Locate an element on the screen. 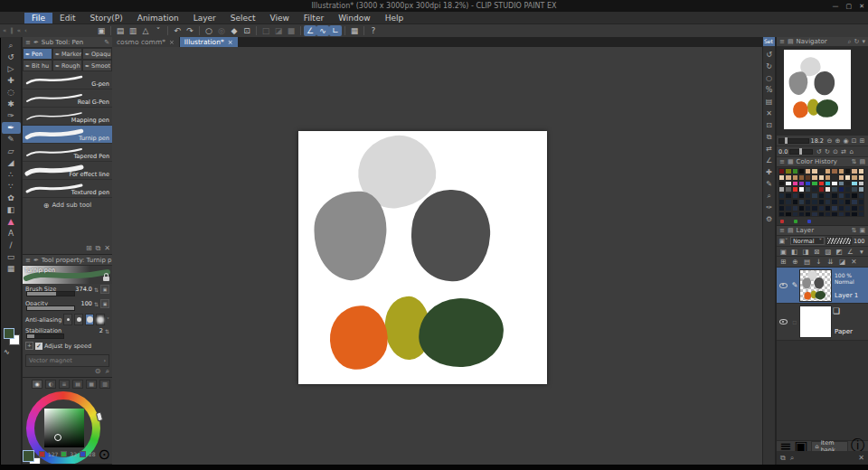 Image resolution: width=868 pixels, height=470 pixels. lock-icon is located at coordinates (107, 278).